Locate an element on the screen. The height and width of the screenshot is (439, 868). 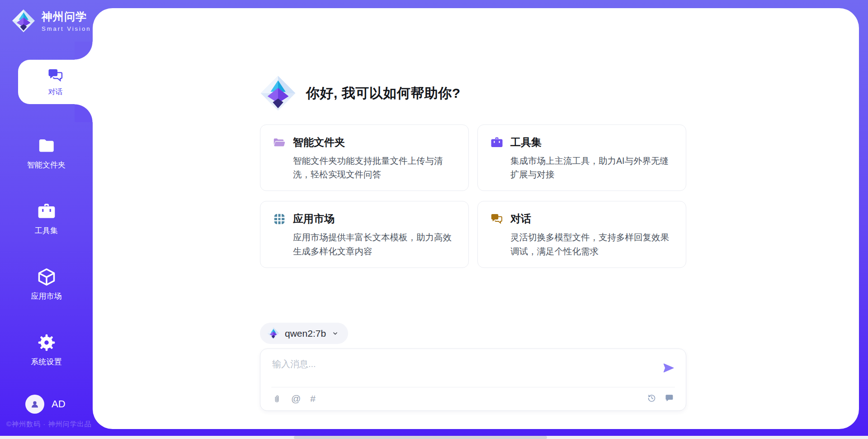
gear-icon is located at coordinates (47, 343).